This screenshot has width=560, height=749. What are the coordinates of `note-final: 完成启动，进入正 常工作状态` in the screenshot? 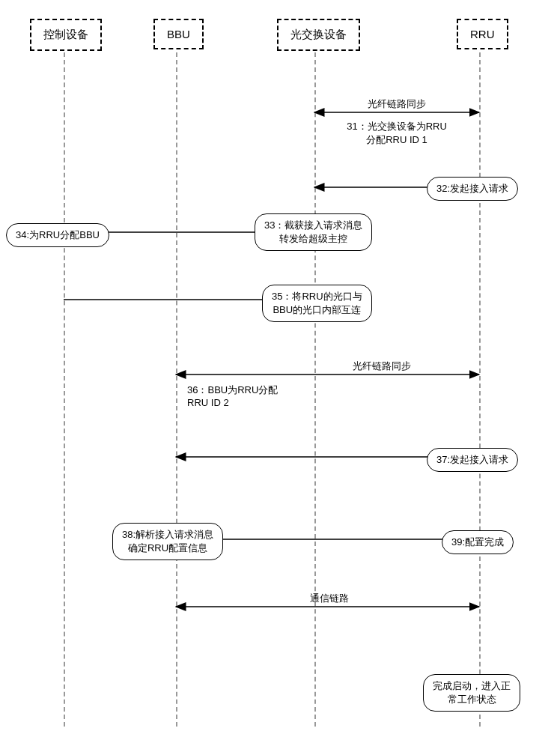 It's located at (472, 693).